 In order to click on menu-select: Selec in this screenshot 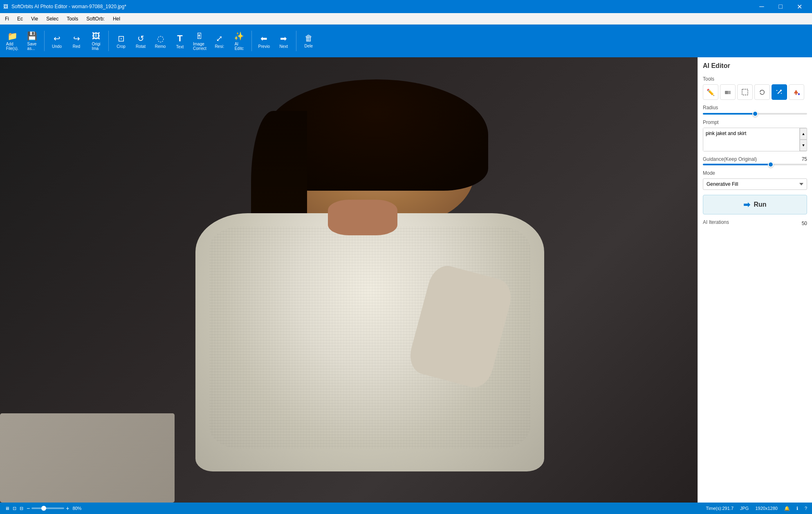, I will do `click(52, 19)`.